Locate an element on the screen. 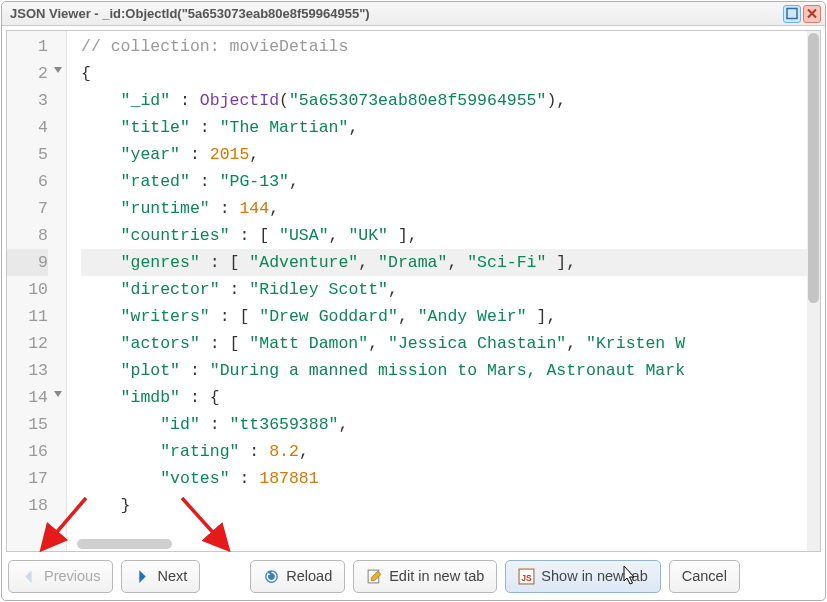 This screenshot has width=827, height=602. line-number: 11 is located at coordinates (28, 316).